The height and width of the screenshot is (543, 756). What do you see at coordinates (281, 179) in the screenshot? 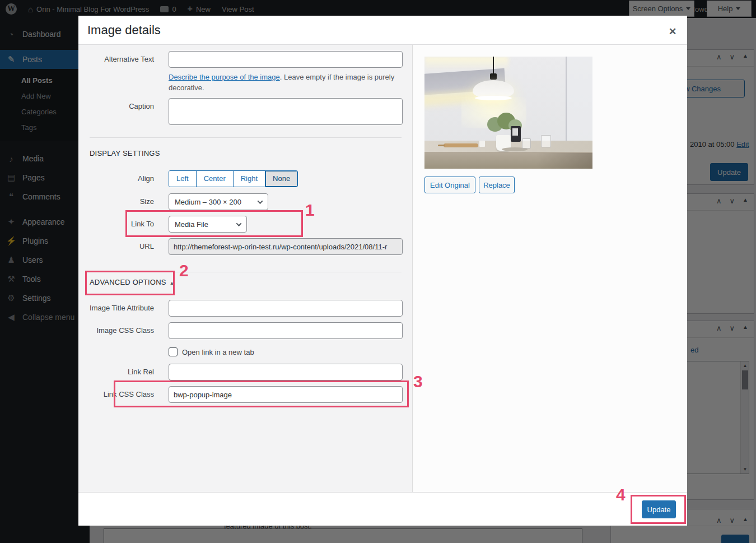
I see `align-none-button: None` at bounding box center [281, 179].